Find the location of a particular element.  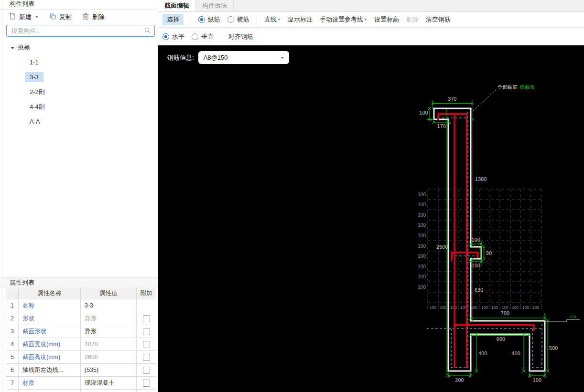

section-outline is located at coordinates (489, 240).